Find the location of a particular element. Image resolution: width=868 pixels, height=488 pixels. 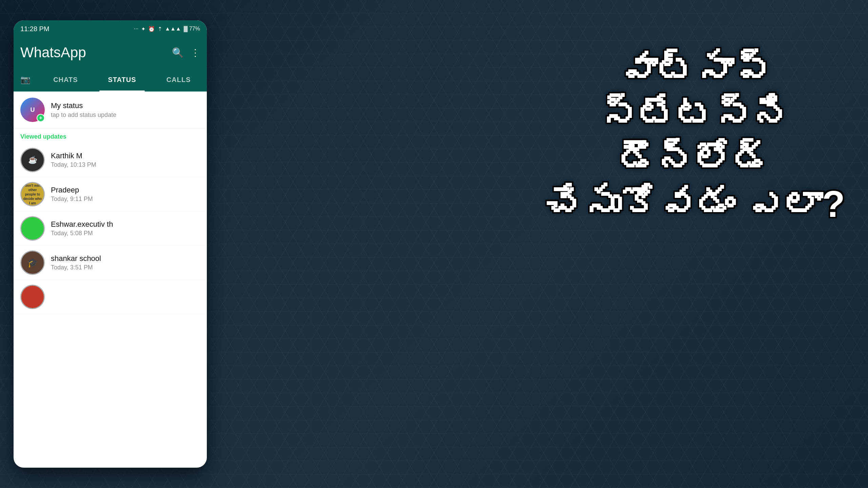

battery-icon: ▓ 77% is located at coordinates (192, 29).